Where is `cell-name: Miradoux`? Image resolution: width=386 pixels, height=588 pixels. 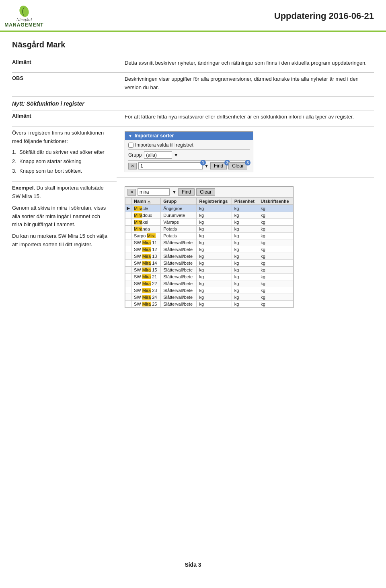 cell-name: Miradoux is located at coordinates (146, 215).